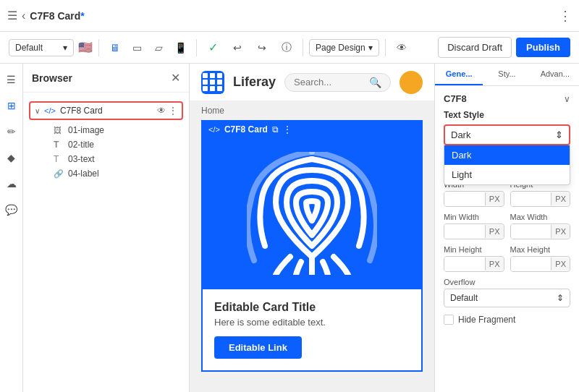 Image resolution: width=579 pixels, height=392 pixels. What do you see at coordinates (507, 155) in the screenshot?
I see `dropdown-option-dark: Dark` at bounding box center [507, 155].